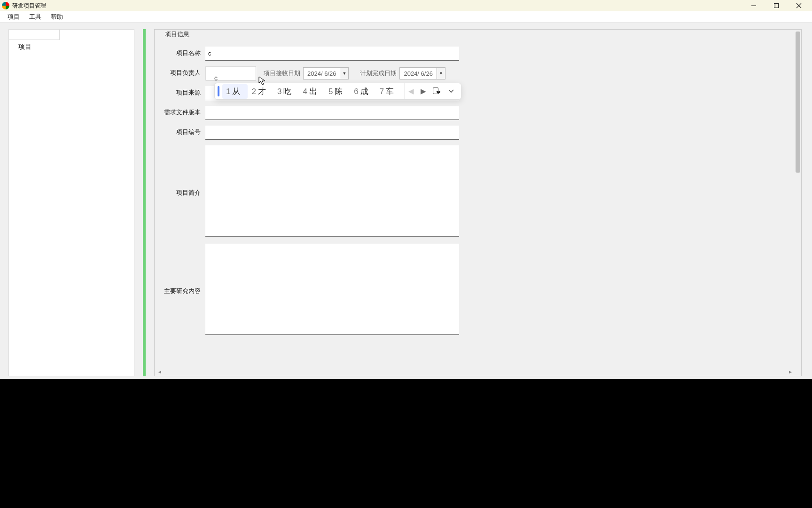 The height and width of the screenshot is (508, 812). I want to click on label-name: 项目名称, so click(182, 52).